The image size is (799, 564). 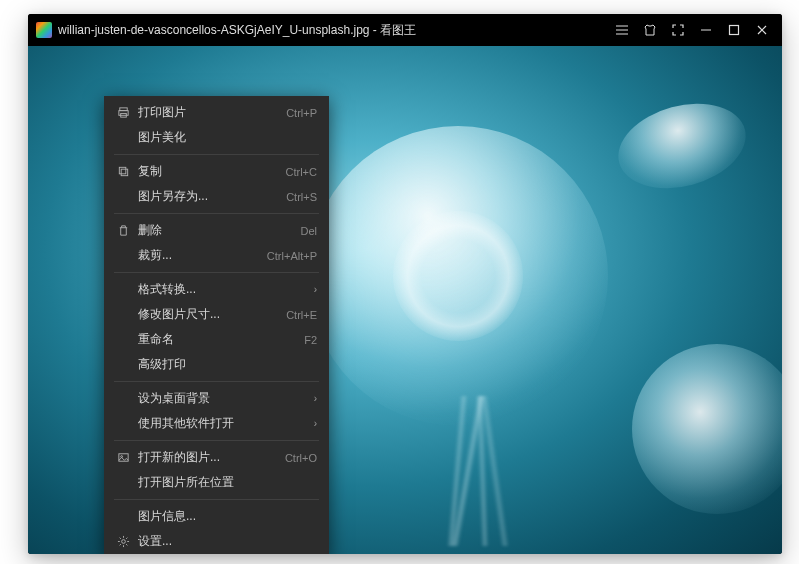 I want to click on jellyfish-top-right, so click(x=682, y=146).